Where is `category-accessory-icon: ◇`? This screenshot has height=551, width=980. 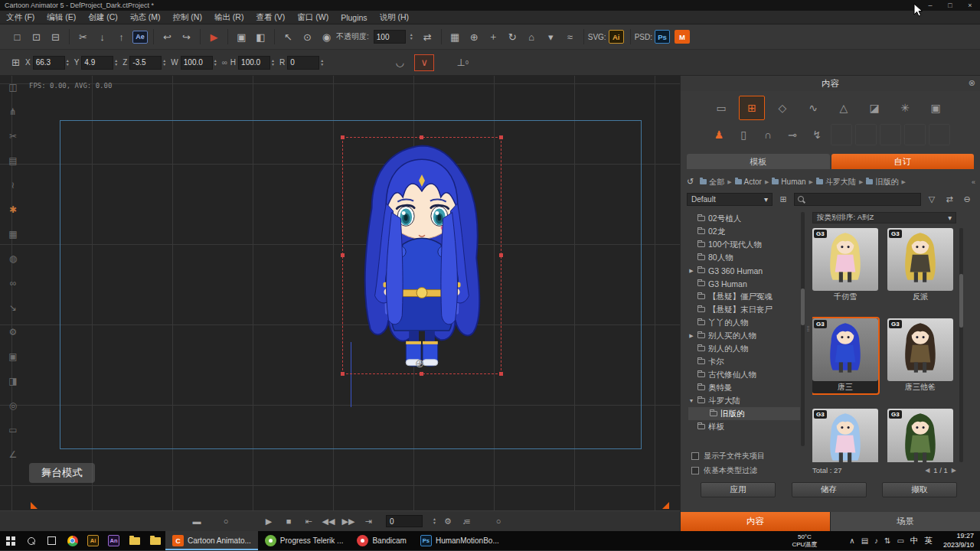
category-accessory-icon: ◇ is located at coordinates (782, 108).